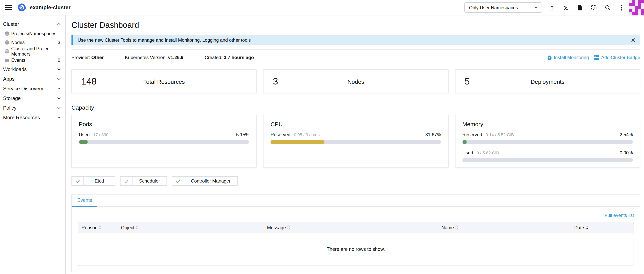 The height and width of the screenshot is (274, 644). What do you see at coordinates (566, 7) in the screenshot?
I see `kubectl-shell-button` at bounding box center [566, 7].